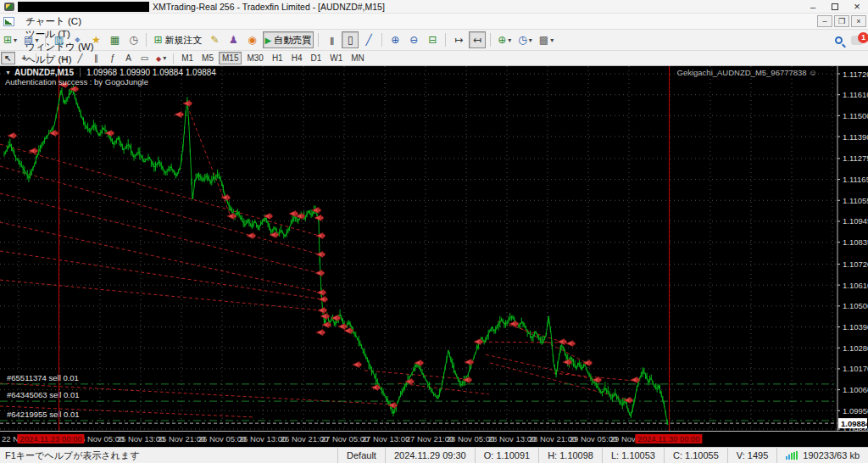 The image size is (868, 463). Describe the element at coordinates (269, 7) in the screenshot. I see `window-title: XMTrading-Real 256 - Tradexfin Limited -…` at that location.